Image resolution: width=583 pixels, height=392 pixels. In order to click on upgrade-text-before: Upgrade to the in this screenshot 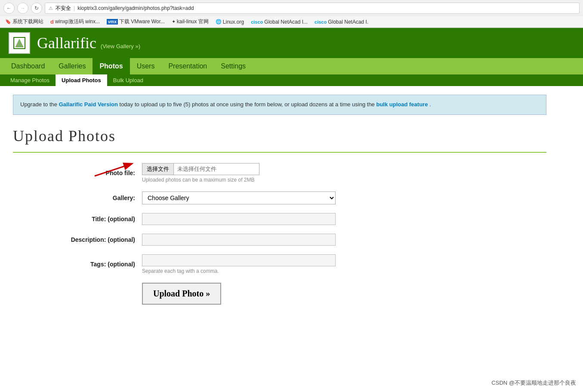, I will do `click(40, 104)`.